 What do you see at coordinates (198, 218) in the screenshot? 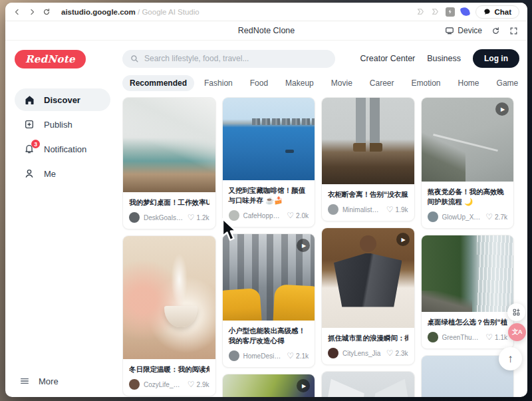
I see `like-count: ♡1.2k` at bounding box center [198, 218].